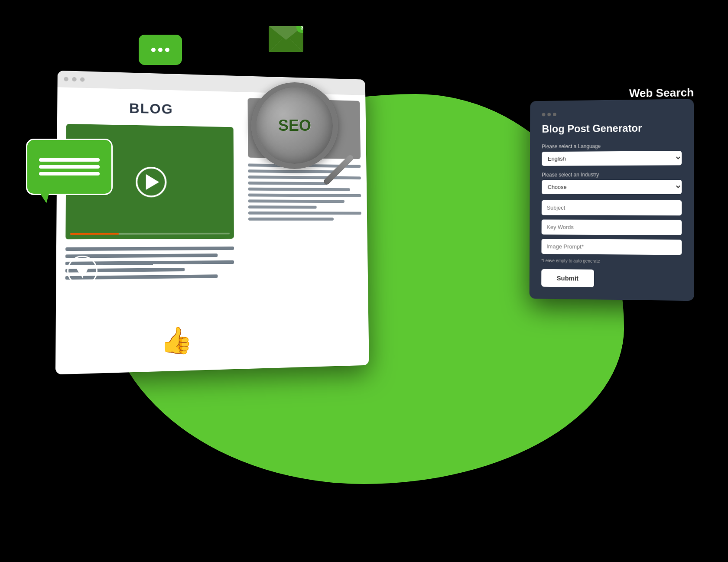 This screenshot has height=562, width=728. Describe the element at coordinates (568, 278) in the screenshot. I see `submit-button: Submit` at that location.